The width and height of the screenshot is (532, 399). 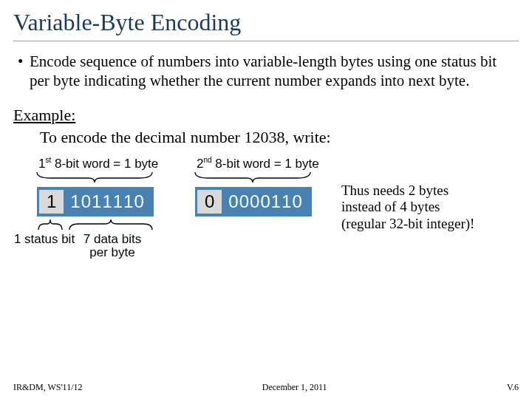 What do you see at coordinates (95, 202) in the screenshot?
I see `byte-box-1: 1 1011110` at bounding box center [95, 202].